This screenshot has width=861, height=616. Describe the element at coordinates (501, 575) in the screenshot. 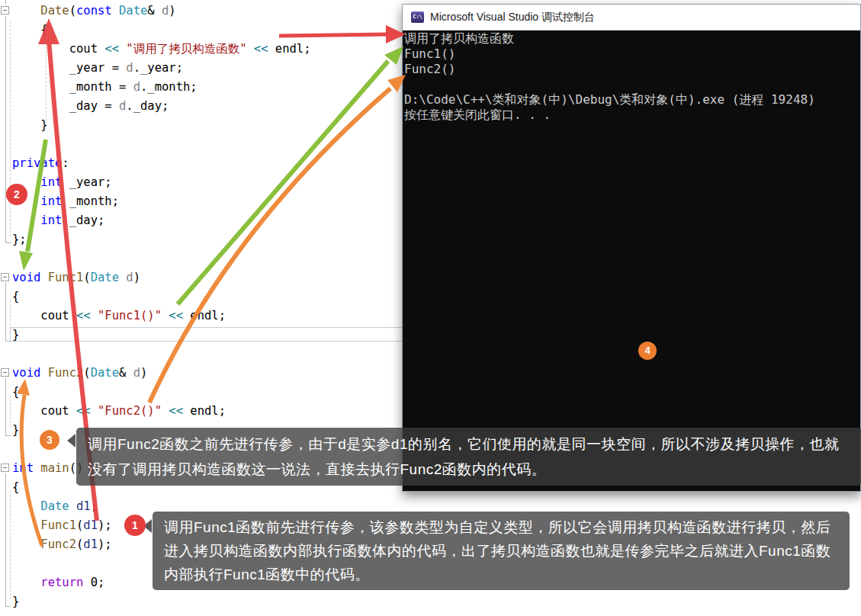

I see `note-line: 内部执行Func1函数中的代码。` at that location.